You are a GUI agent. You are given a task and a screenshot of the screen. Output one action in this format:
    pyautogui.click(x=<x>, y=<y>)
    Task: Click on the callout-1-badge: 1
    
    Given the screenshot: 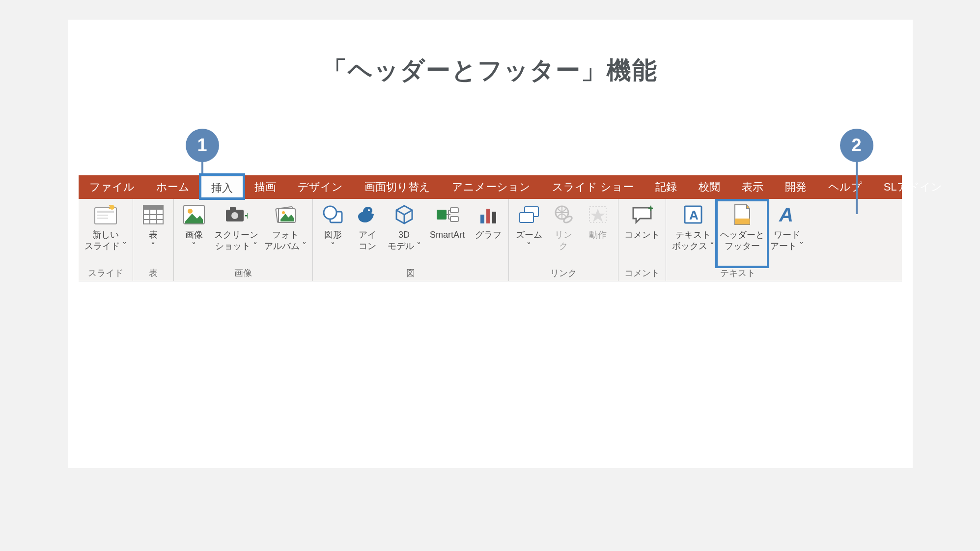 What is the action you would take?
    pyautogui.click(x=202, y=145)
    